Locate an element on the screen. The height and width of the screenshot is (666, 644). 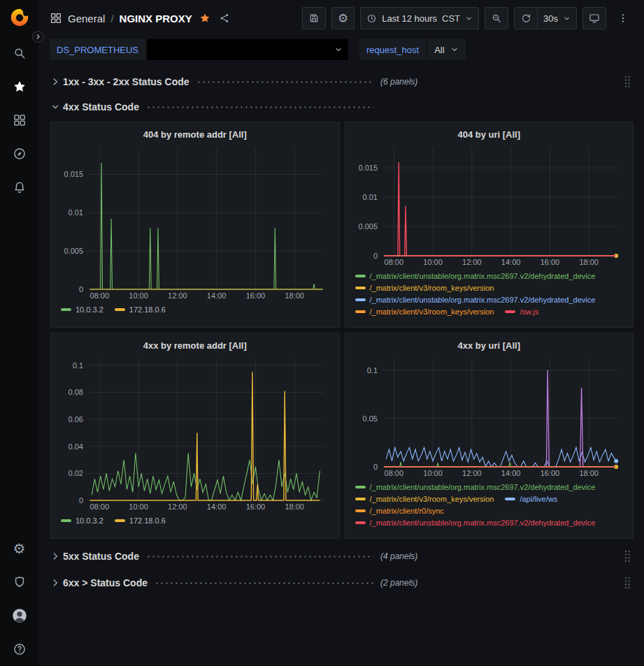
svg-text: 0.1 is located at coordinates (78, 365).